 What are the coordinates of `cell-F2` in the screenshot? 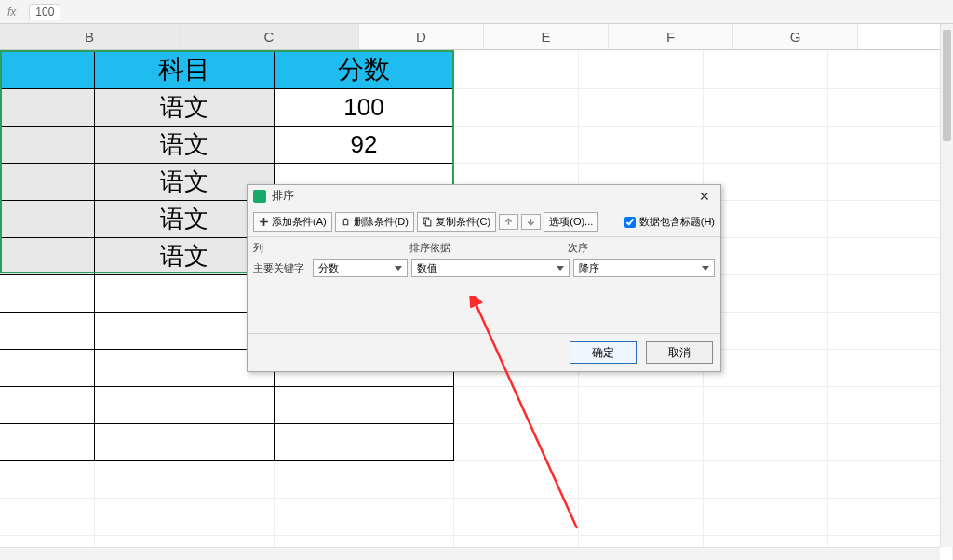 It's located at (766, 108).